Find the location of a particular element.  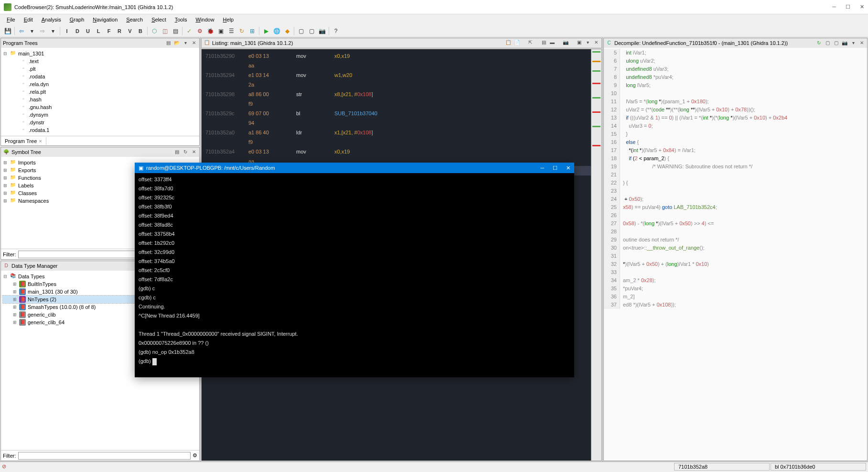

close-button: ✕ is located at coordinates (862, 7).